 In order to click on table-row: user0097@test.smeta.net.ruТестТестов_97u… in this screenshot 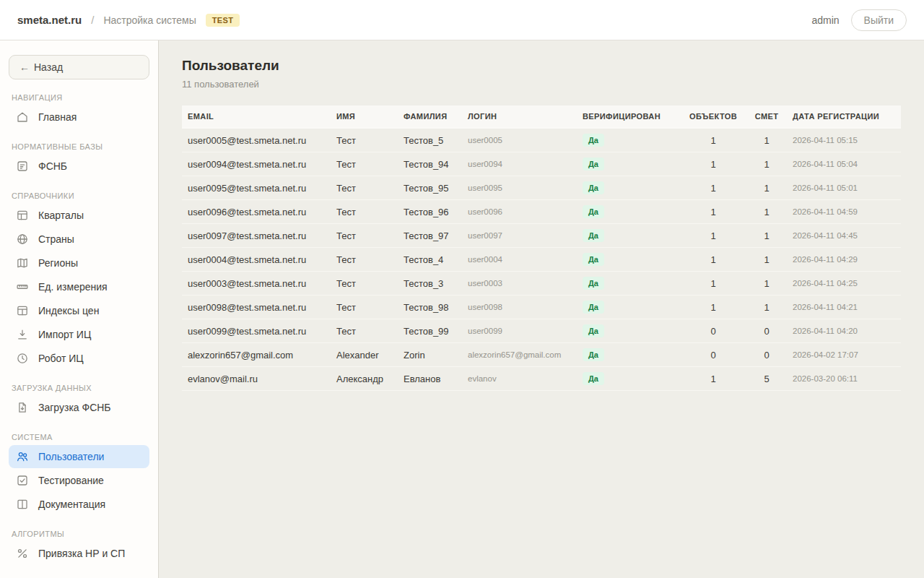, I will do `click(541, 236)`.